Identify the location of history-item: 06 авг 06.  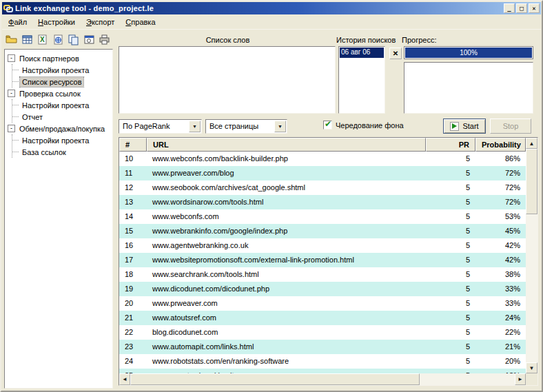
(362, 52).